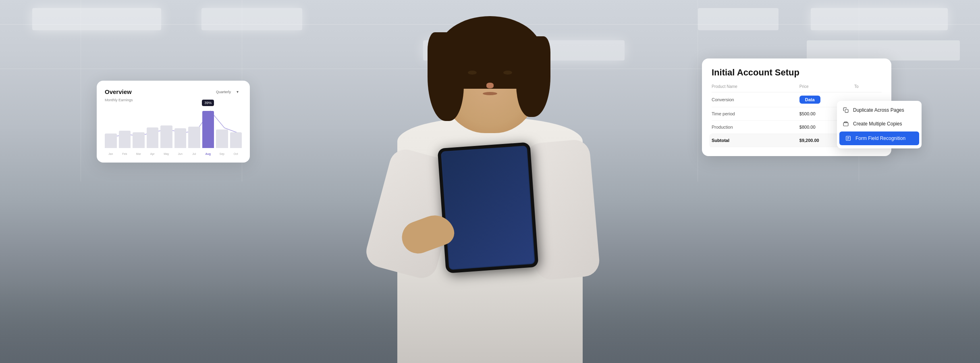 Image resolution: width=980 pixels, height=363 pixels. Describe the element at coordinates (236, 140) in the screenshot. I see `bar-oct` at that location.